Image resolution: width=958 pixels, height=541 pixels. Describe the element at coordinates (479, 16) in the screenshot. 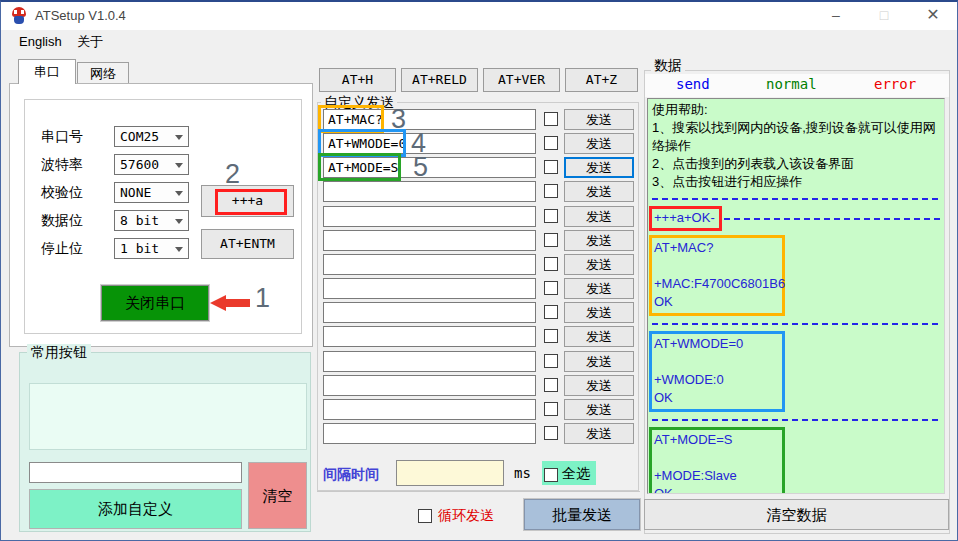

I see `title-bar: ATSetup V1.0.4 – □ ✕` at that location.